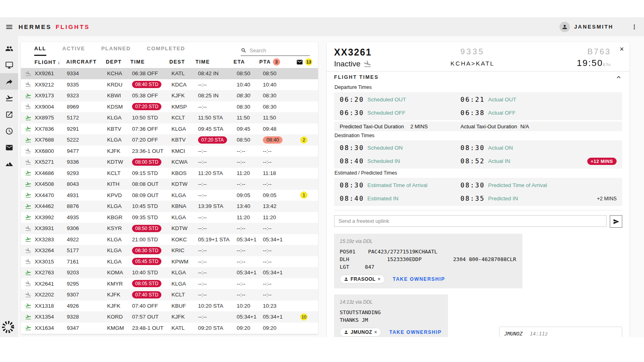 The image size is (644, 362). I want to click on table-row: XX90048969KDSM07:20 STDKMSP--:--08:3008:…, so click(169, 107).